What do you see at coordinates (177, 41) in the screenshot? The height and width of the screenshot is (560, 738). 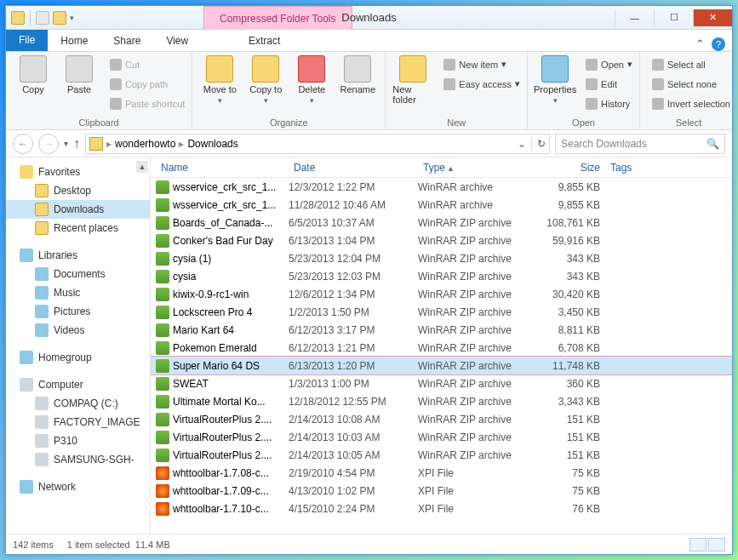 I see `tab-view: View` at bounding box center [177, 41].